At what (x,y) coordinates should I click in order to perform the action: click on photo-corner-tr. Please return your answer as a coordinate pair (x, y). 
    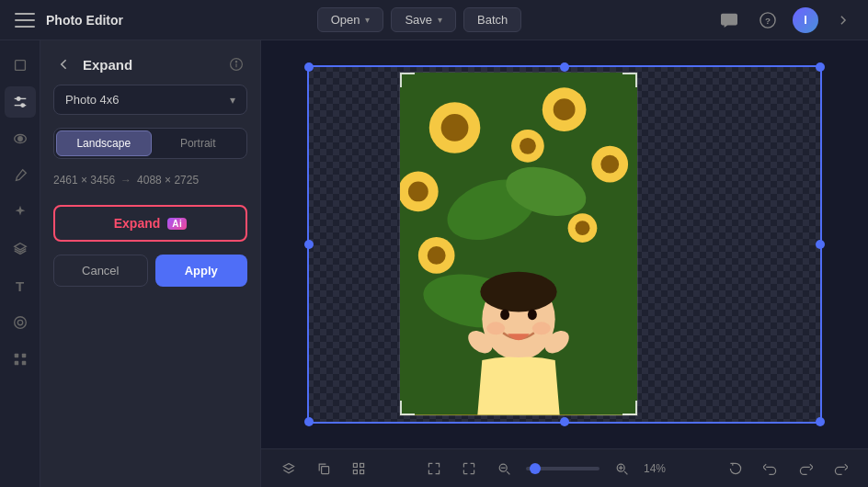
    Looking at the image, I should click on (630, 80).